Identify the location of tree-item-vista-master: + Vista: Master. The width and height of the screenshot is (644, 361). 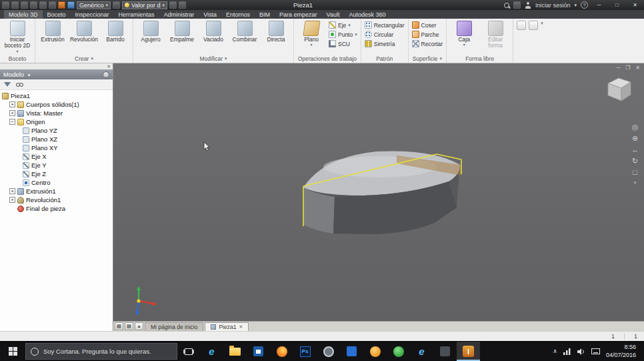
(56, 113).